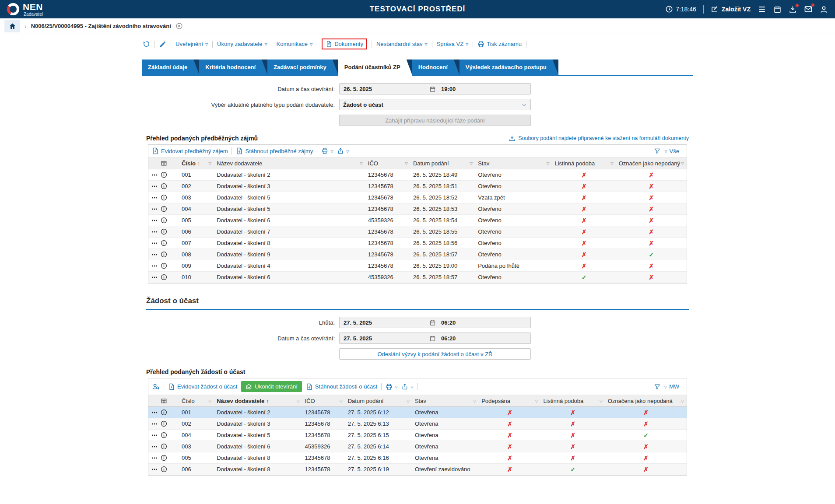  Describe the element at coordinates (418, 186) in the screenshot. I see `table-row: 002Dodavatel - školení 31234567826. 5. 2…` at that location.